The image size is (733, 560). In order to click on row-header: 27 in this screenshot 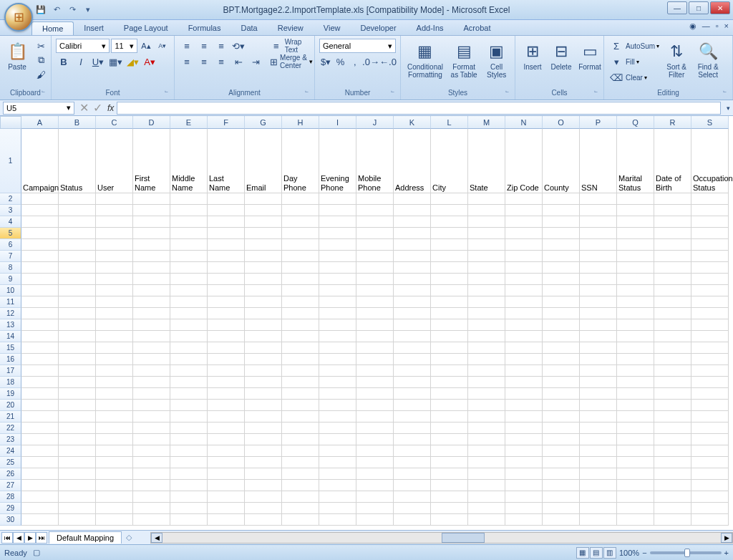, I will do `click(11, 486)`.